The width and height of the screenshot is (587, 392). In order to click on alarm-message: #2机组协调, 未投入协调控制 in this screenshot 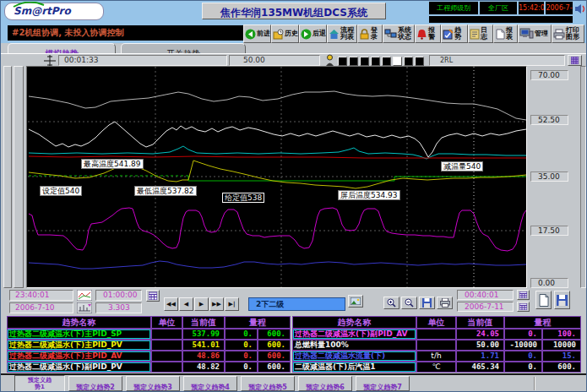, I will do `click(139, 33)`.